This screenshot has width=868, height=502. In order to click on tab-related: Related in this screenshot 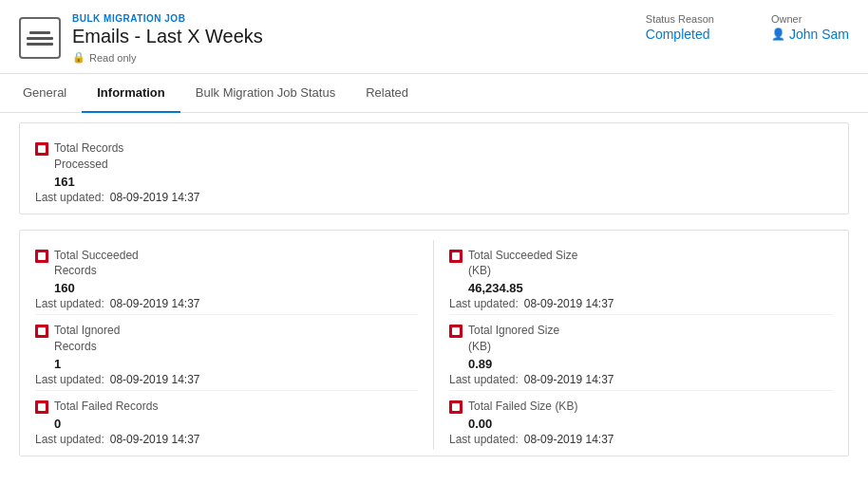, I will do `click(387, 93)`.